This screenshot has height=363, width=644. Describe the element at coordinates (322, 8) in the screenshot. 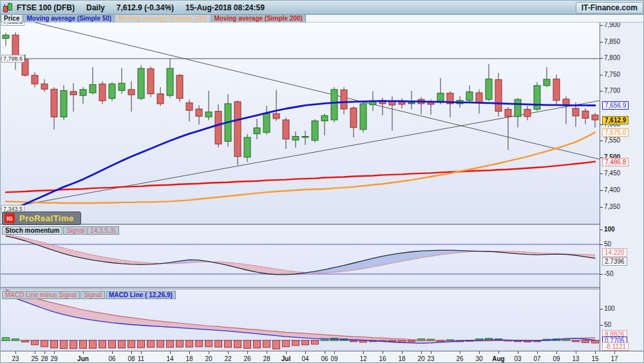

I see `title-bar: FTSE 100 (DFB) Daily 7,612.9 (-0.34%) 15…` at that location.